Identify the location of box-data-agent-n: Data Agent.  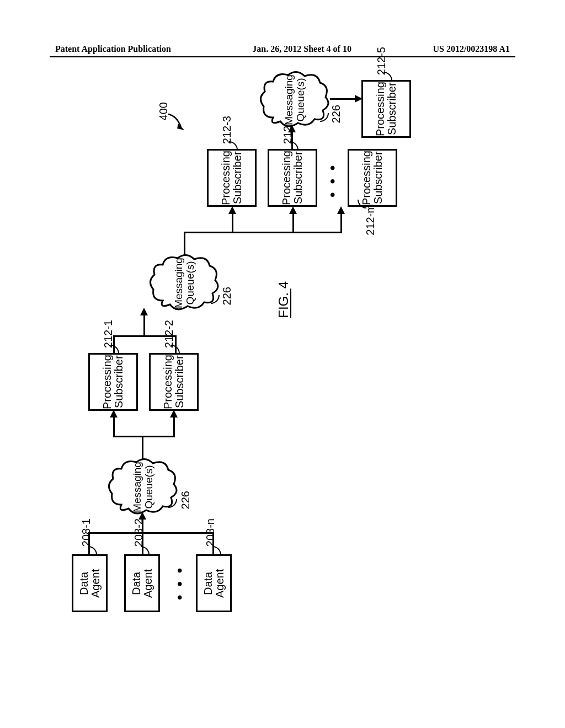
(214, 584).